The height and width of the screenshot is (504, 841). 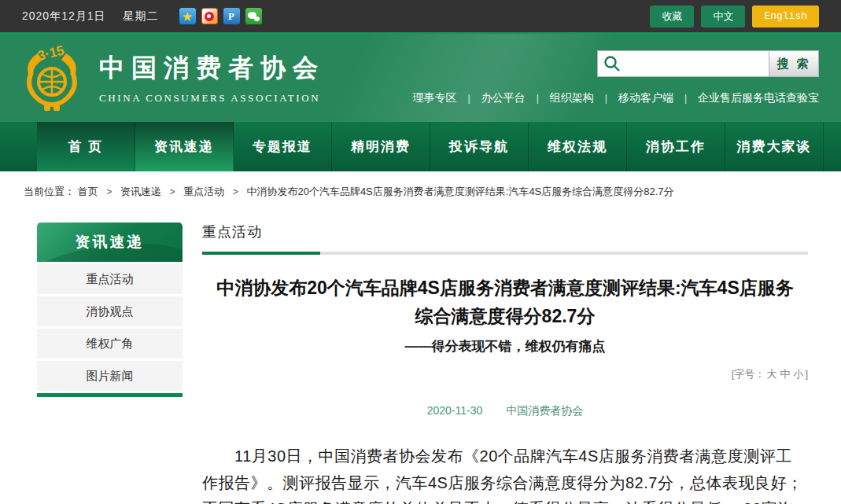 I want to click on main-navigation: 首 页 资讯速递 专题报道 精明消费 投诉导航 维权法规 消协工作 消费大家谈, so click(x=420, y=146).